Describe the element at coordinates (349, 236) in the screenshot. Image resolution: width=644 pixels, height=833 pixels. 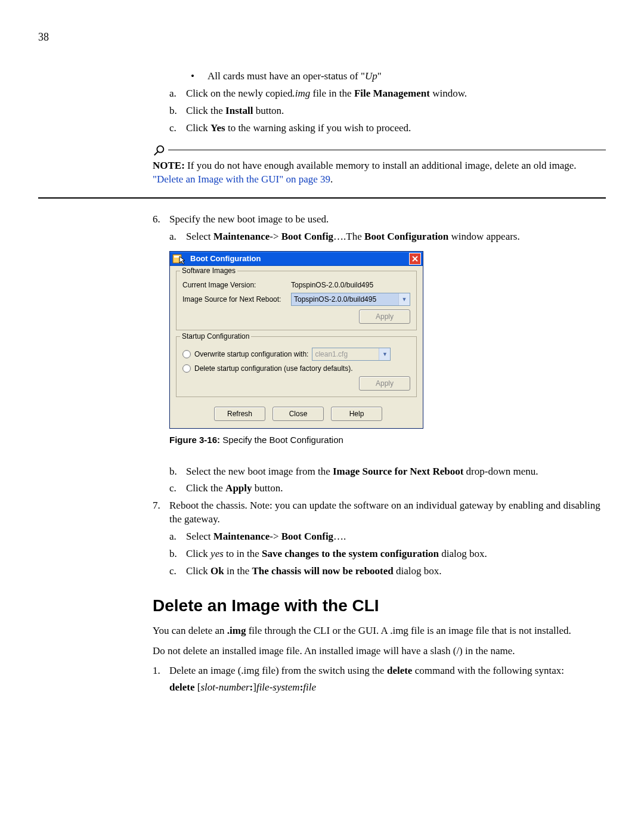
I see `text: ….The` at that location.